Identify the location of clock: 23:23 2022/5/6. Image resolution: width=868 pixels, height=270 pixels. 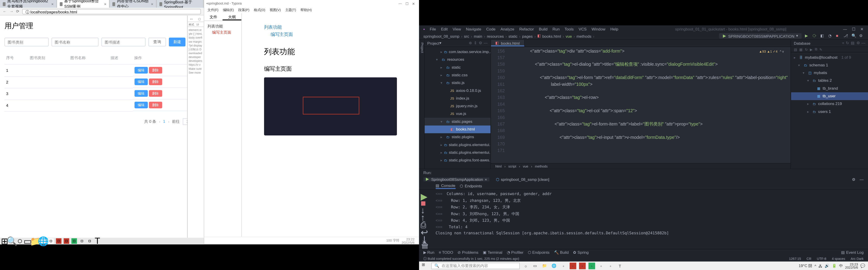
(851, 266).